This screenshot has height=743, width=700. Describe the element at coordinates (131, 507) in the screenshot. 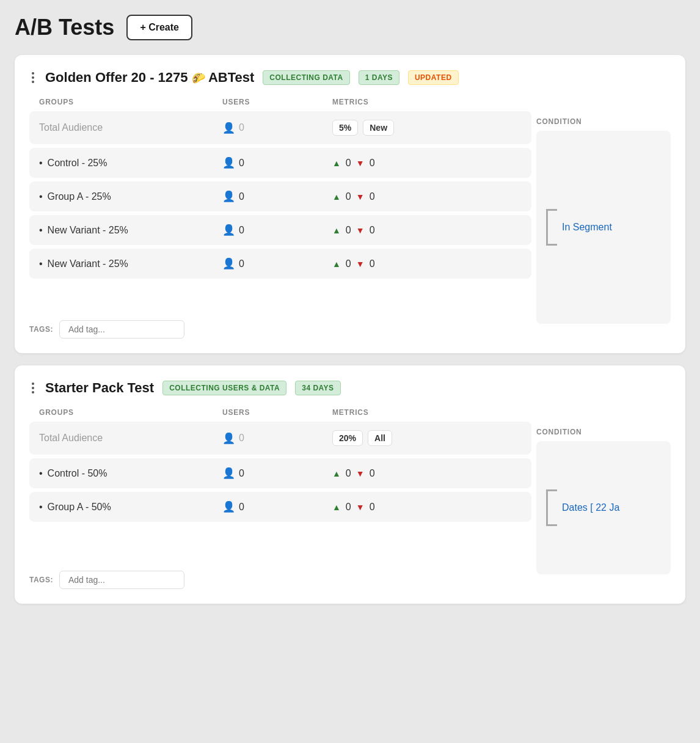

I see `group-name: Group A - 50%` at that location.